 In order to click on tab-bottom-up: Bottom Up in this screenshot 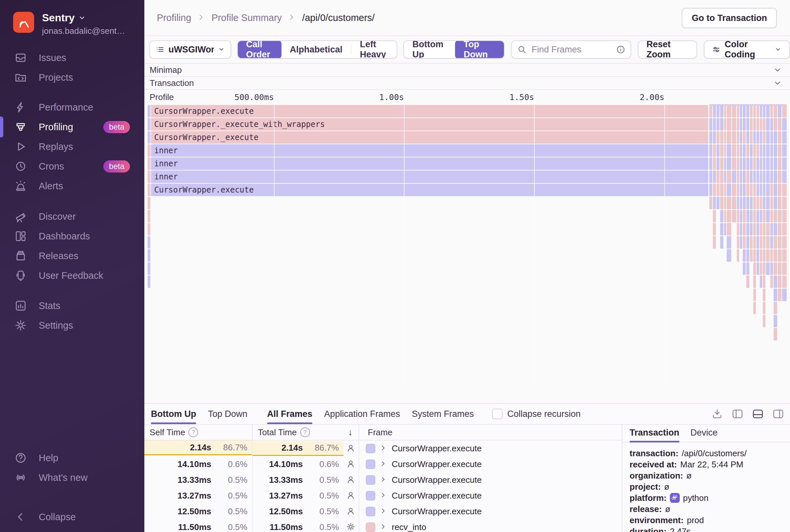, I will do `click(174, 414)`.